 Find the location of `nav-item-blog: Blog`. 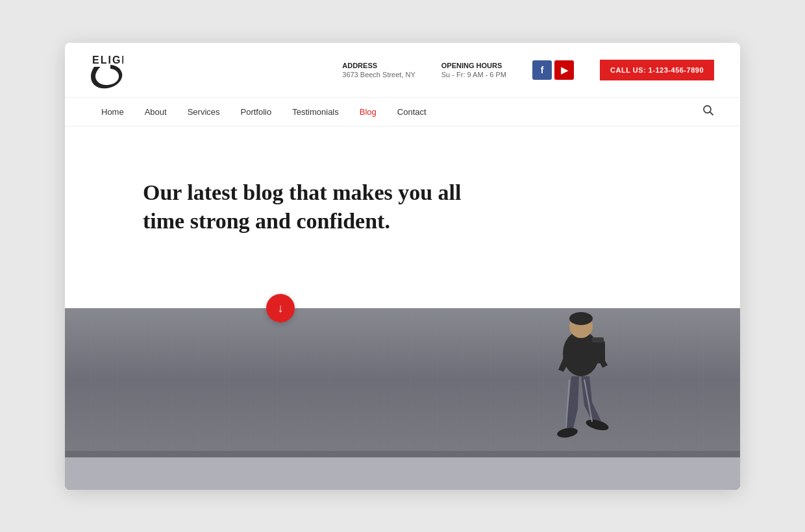

nav-item-blog: Blog is located at coordinates (368, 112).